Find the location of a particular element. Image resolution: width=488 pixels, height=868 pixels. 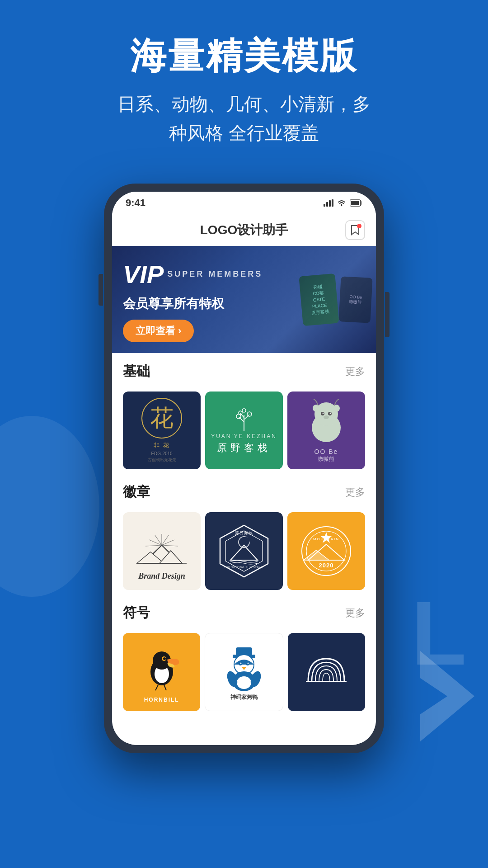

notification-button is located at coordinates (355, 230).